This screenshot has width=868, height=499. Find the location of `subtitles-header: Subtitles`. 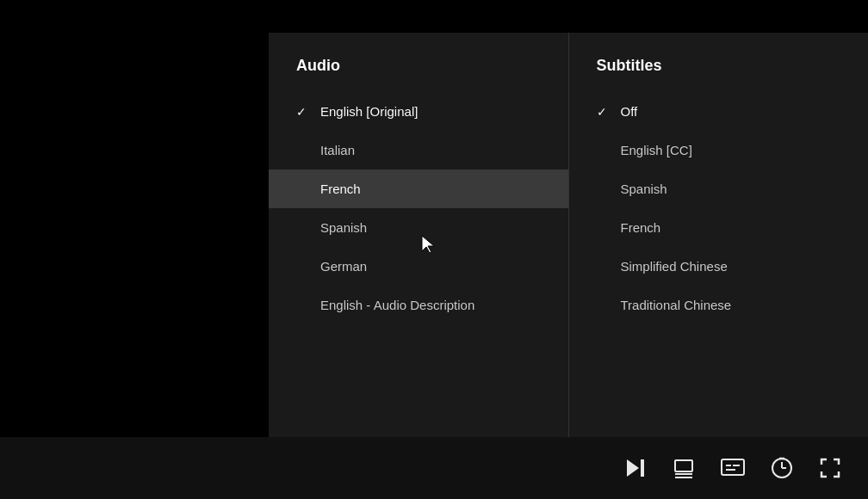

subtitles-header: Subtitles is located at coordinates (719, 74).